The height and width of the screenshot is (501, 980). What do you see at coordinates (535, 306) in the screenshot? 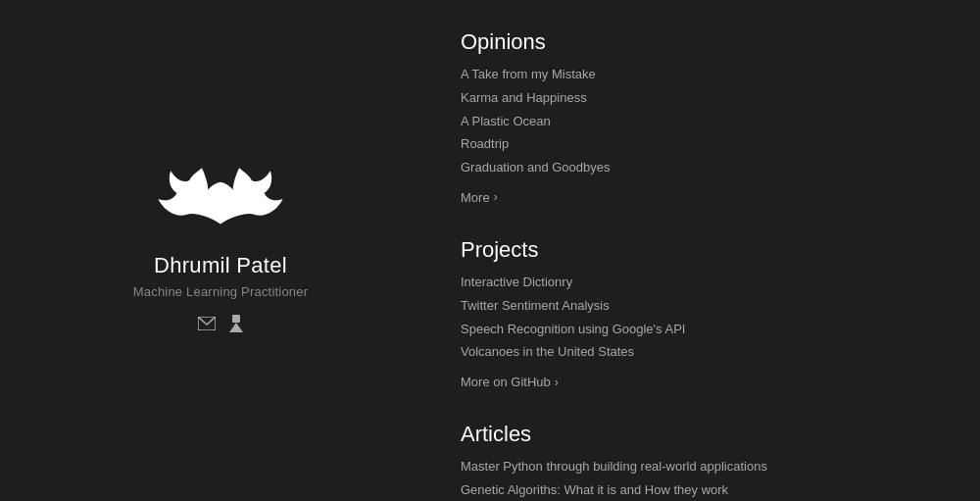
I see `list-item-link: Twitter Sentiment Analysis` at bounding box center [535, 306].